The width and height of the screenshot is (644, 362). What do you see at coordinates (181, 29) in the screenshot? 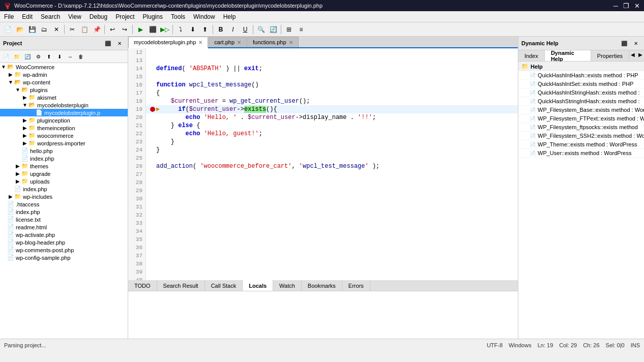
I see `step-over-button: ⤵` at bounding box center [181, 29].